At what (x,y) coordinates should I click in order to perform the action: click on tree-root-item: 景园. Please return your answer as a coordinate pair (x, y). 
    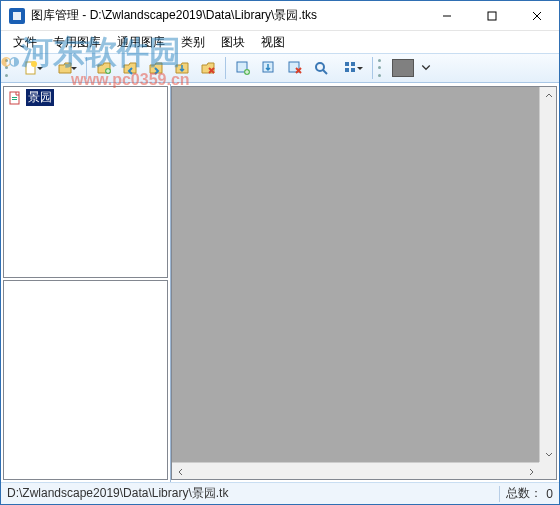
    Looking at the image, I should click on (86, 98).